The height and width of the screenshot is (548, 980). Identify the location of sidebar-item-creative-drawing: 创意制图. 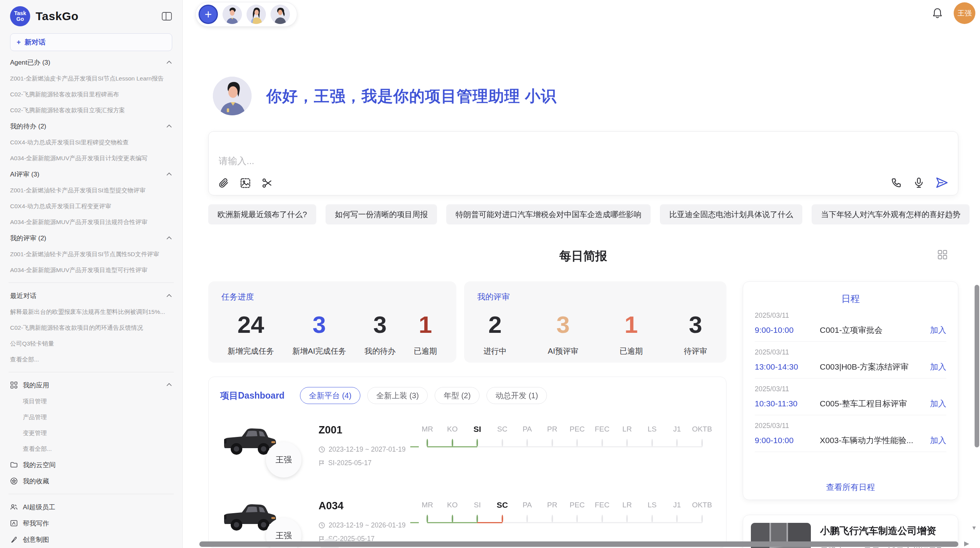
(91, 539).